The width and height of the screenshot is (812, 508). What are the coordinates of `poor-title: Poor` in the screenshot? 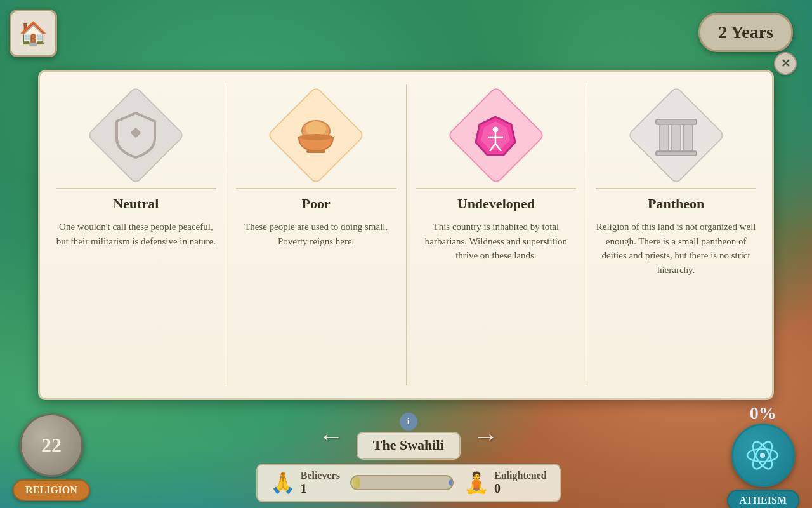 It's located at (316, 204).